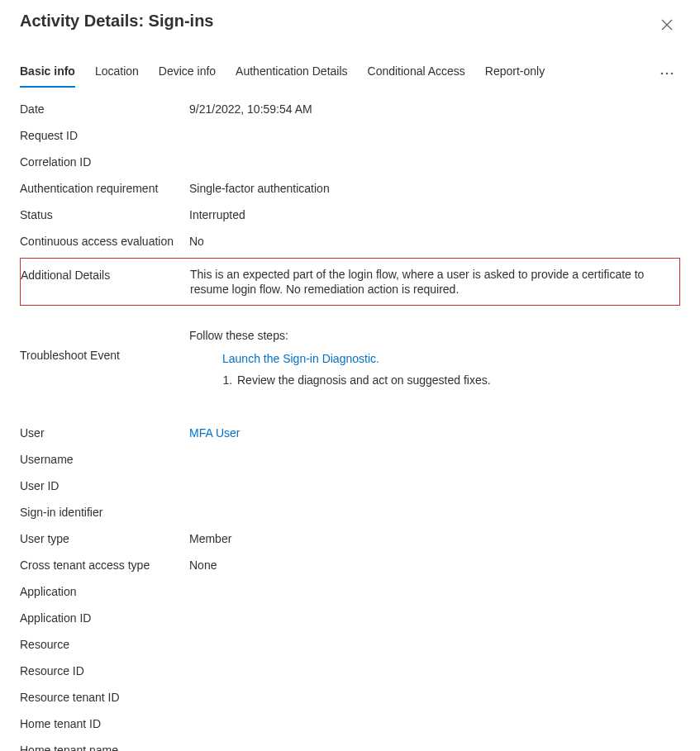 The height and width of the screenshot is (751, 700). What do you see at coordinates (104, 539) in the screenshot?
I see `field-label: User type` at bounding box center [104, 539].